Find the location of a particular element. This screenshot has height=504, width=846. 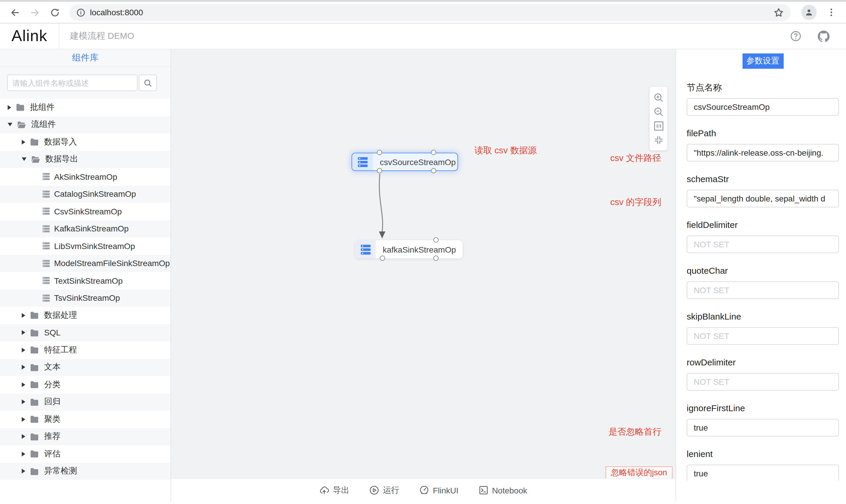

tree-item-label: SQL is located at coordinates (52, 333).